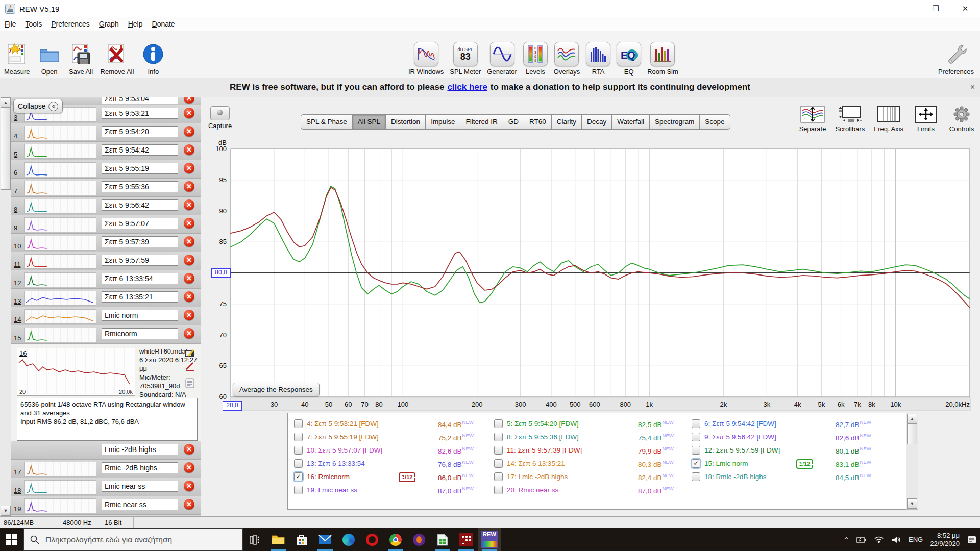  I want to click on open-button: Open, so click(50, 54).